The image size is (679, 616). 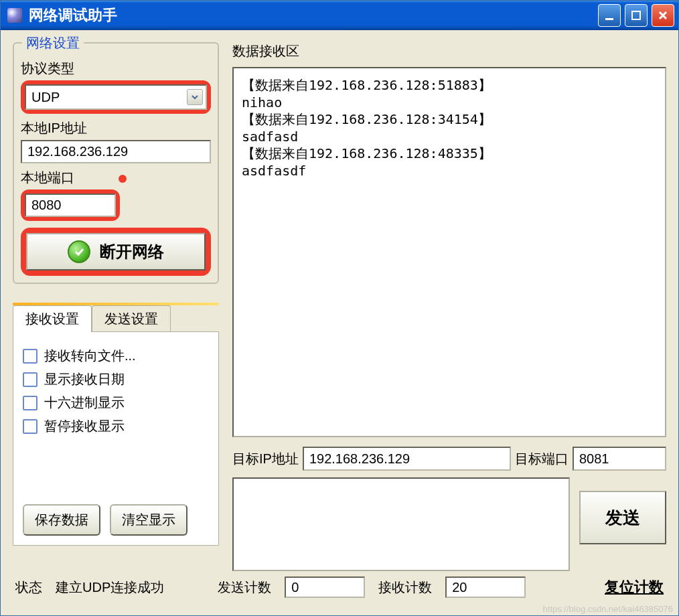 What do you see at coordinates (485, 587) in the screenshot?
I see `recv-count-value` at bounding box center [485, 587].